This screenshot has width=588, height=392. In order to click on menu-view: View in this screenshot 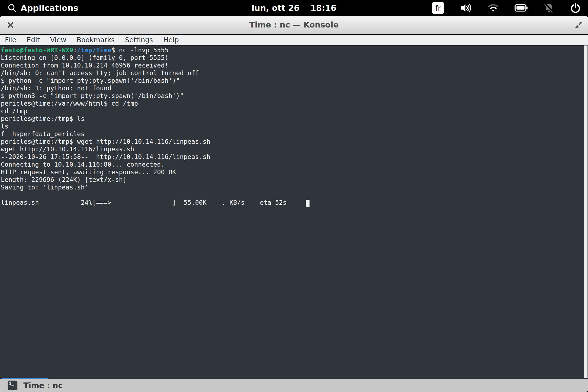, I will do `click(58, 40)`.